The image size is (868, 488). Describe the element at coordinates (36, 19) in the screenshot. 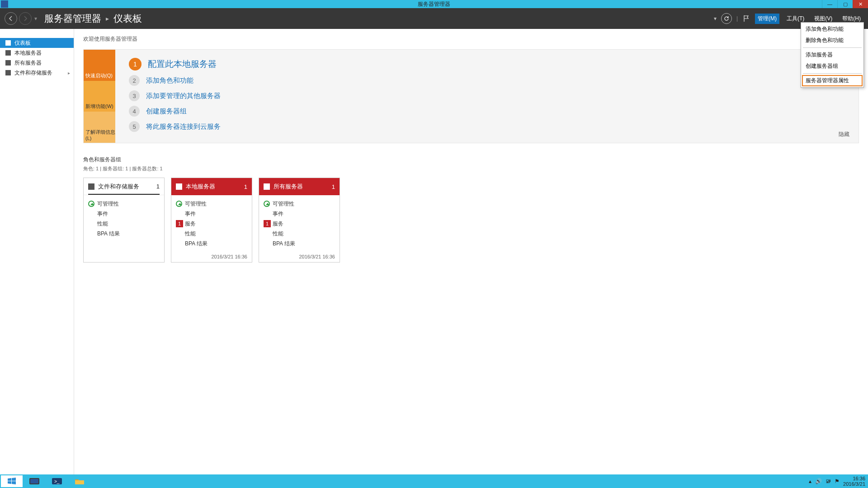

I see `nav-dropdown-icon: ▾` at that location.